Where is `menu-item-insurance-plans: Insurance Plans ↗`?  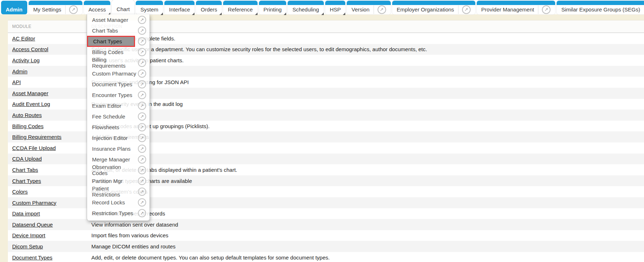
menu-item-insurance-plans: Insurance Plans ↗ is located at coordinates (118, 149).